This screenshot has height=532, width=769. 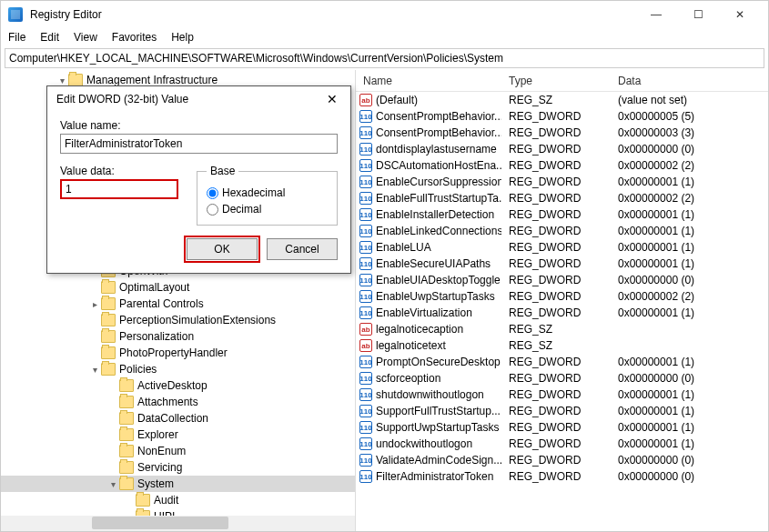 I want to click on registry-value-row: 110EnableInstallerDetectionREG_DWORD0x00…, so click(x=562, y=215).